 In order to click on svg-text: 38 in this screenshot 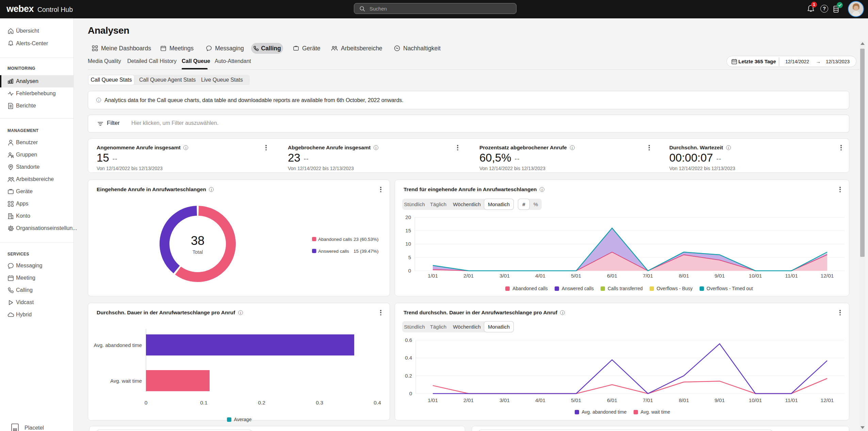, I will do `click(198, 241)`.